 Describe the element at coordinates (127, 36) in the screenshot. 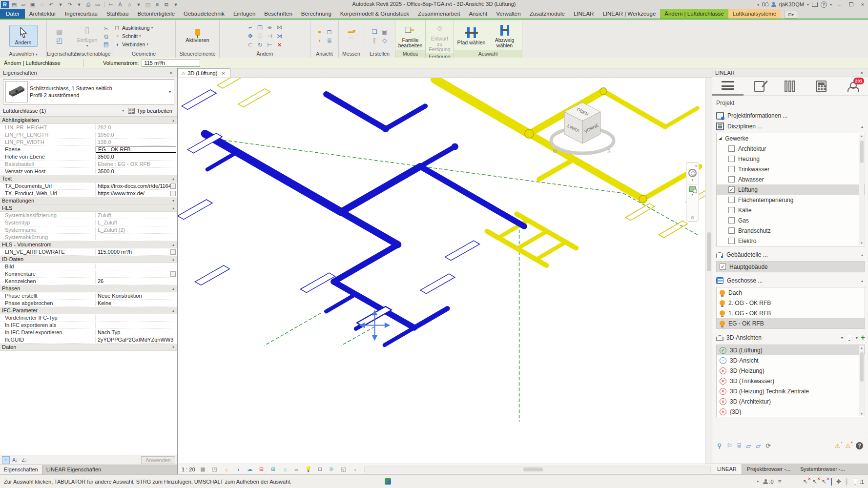

I see `schnitt-menu: ◔Schnitt▾` at that location.